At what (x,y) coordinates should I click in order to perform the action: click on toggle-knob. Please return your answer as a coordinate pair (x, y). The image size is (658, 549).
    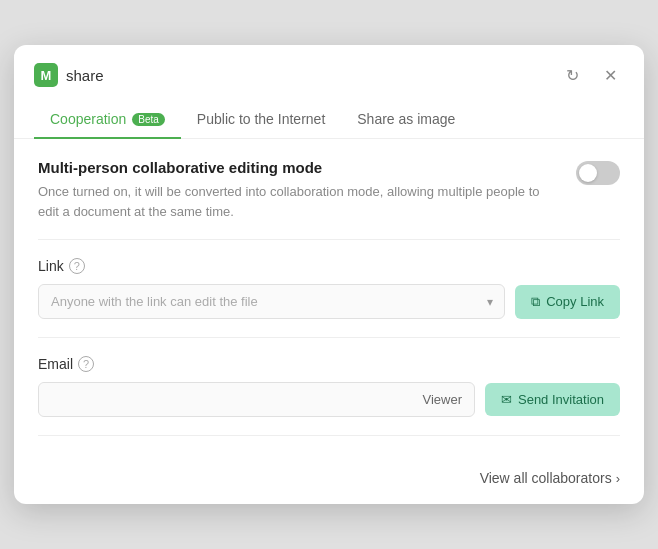
    Looking at the image, I should click on (588, 173).